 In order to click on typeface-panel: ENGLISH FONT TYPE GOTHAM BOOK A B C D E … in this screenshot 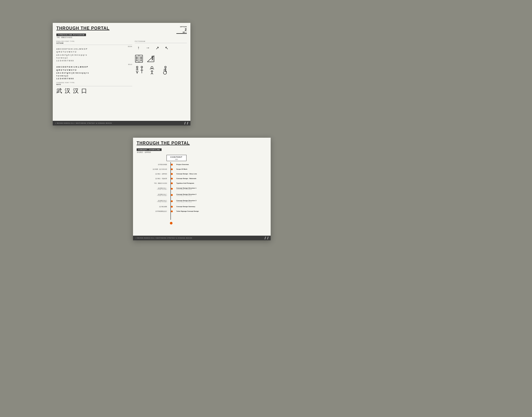, I will do `click(94, 68)`.